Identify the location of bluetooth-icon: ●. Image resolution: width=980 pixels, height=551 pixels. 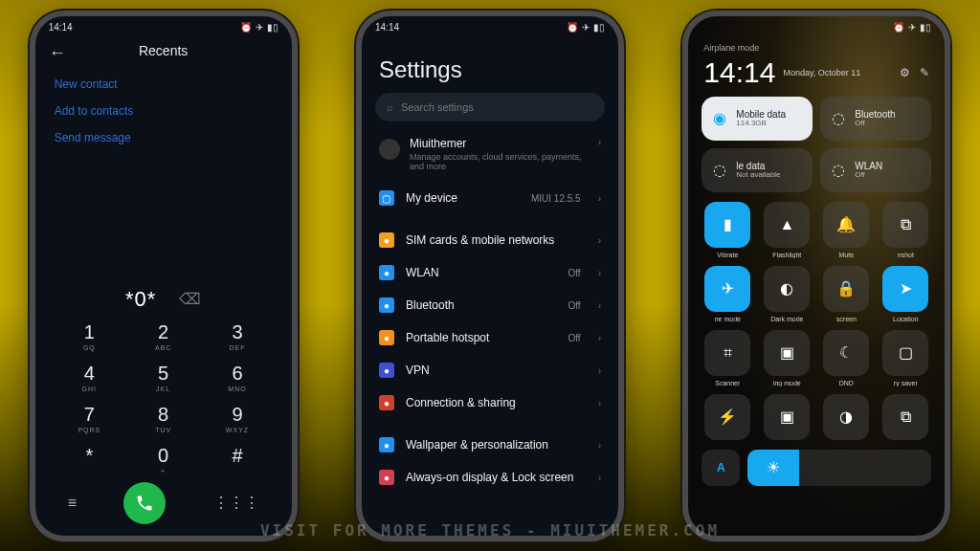
(387, 305).